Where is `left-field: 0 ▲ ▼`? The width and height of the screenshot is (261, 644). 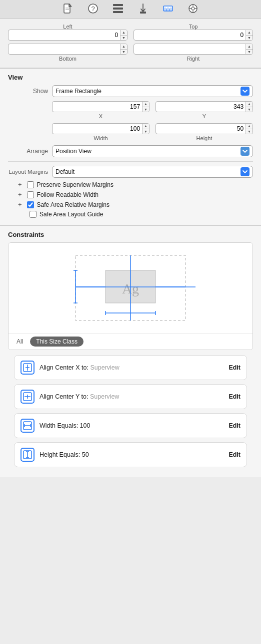
left-field: 0 ▲ ▼ is located at coordinates (68, 35).